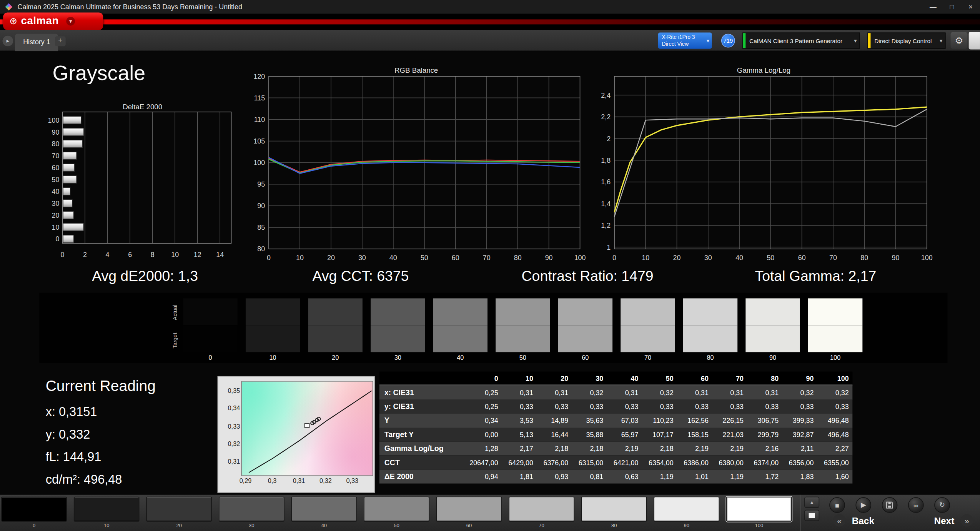  Describe the element at coordinates (587, 276) in the screenshot. I see `contrast-ratio-value: Contrast Ratio: 1479` at that location.